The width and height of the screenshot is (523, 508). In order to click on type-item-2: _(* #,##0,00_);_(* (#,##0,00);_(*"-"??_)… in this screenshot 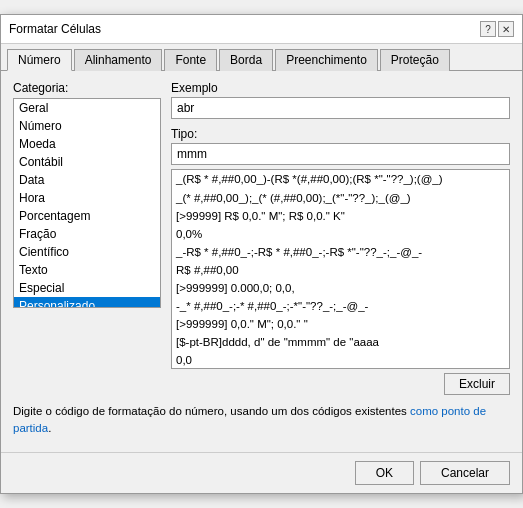, I will do `click(340, 198)`.